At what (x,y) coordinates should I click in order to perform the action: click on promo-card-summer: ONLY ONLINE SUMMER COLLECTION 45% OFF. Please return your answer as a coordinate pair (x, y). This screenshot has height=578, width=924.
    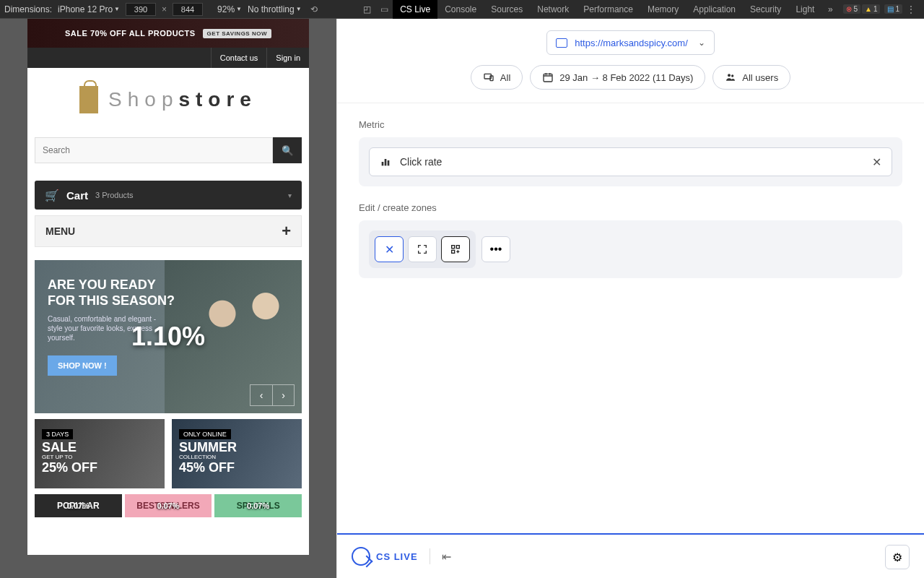
    Looking at the image, I should click on (237, 454).